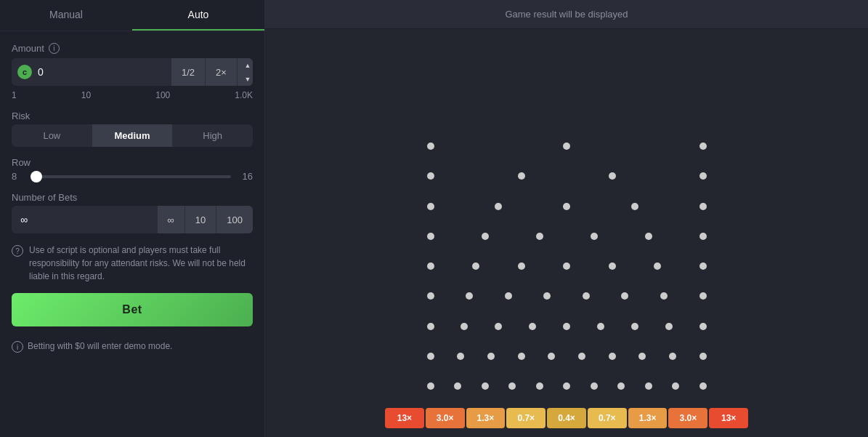 Image resolution: width=868 pixels, height=437 pixels. I want to click on bets-input, so click(84, 220).